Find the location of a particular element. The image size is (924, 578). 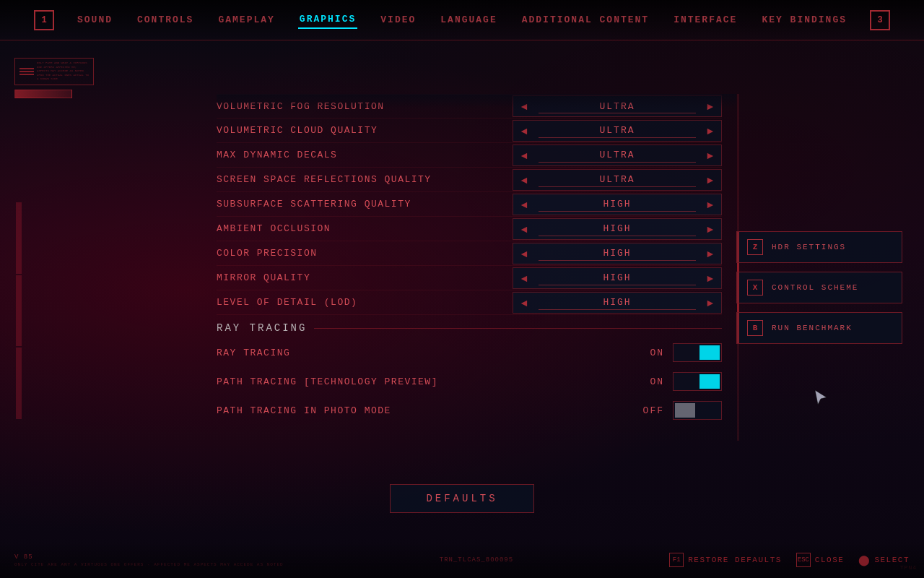

value-arrow-right-lod: ► is located at coordinates (710, 303).